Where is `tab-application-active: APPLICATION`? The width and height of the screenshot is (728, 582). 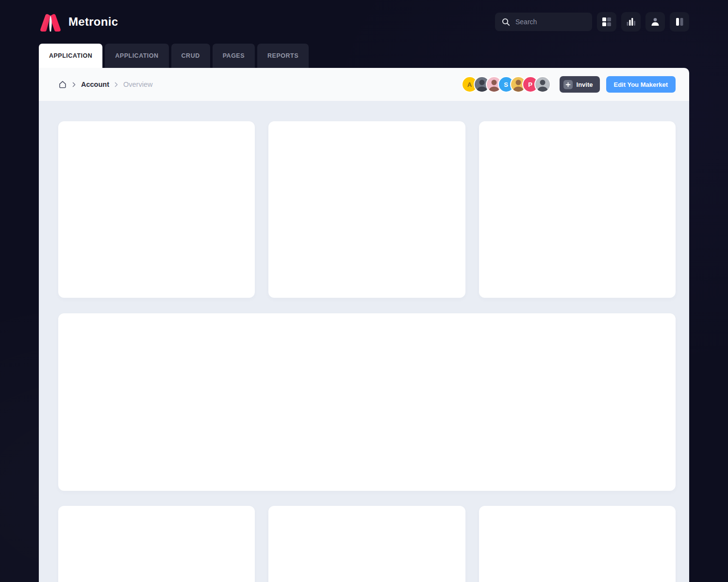 tab-application-active: APPLICATION is located at coordinates (71, 56).